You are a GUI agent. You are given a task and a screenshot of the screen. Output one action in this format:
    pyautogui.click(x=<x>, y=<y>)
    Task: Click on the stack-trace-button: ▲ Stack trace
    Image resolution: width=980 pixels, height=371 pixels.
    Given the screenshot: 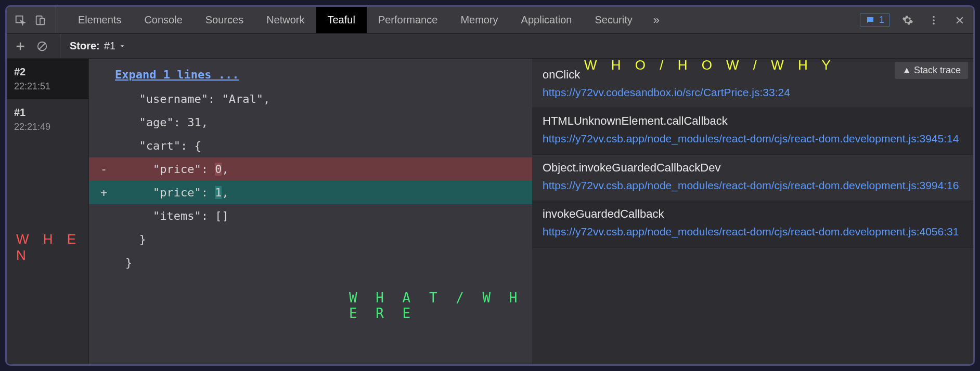 What is the action you would take?
    pyautogui.click(x=931, y=71)
    